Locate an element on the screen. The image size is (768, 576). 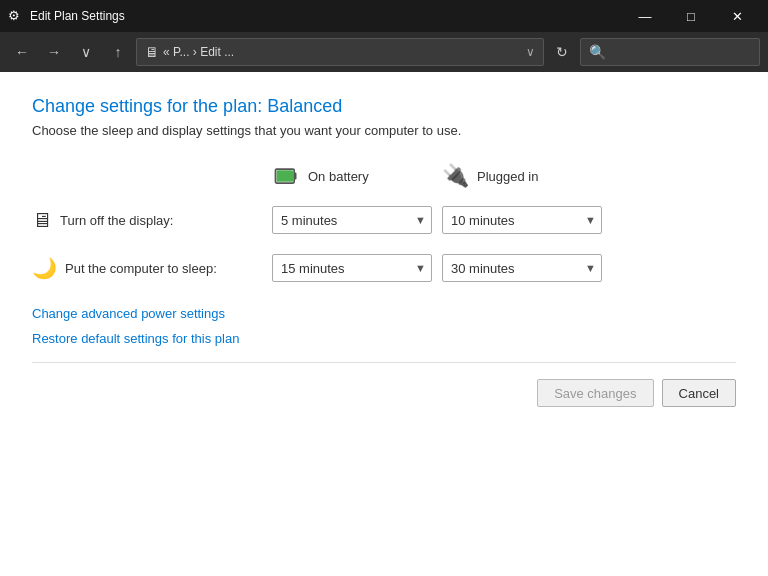
display-setting-row: 🖥 Turn off the display: 1 minute2 minute… is located at coordinates (384, 220).